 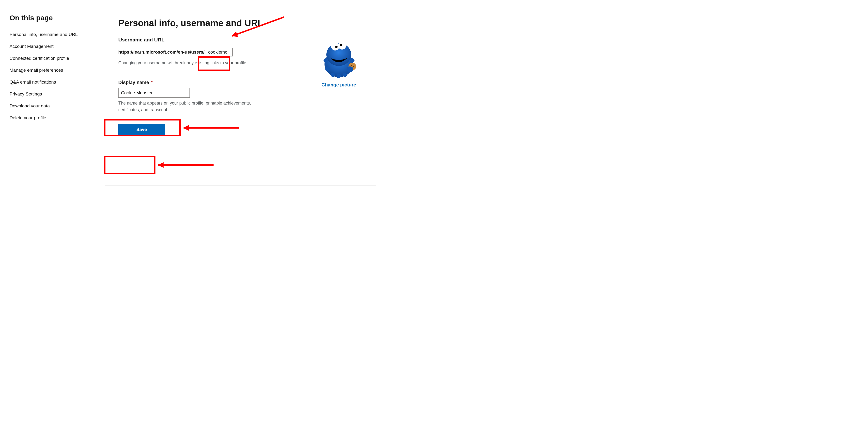 What do you see at coordinates (339, 85) in the screenshot?
I see `change-picture-link: Change picture` at bounding box center [339, 85].